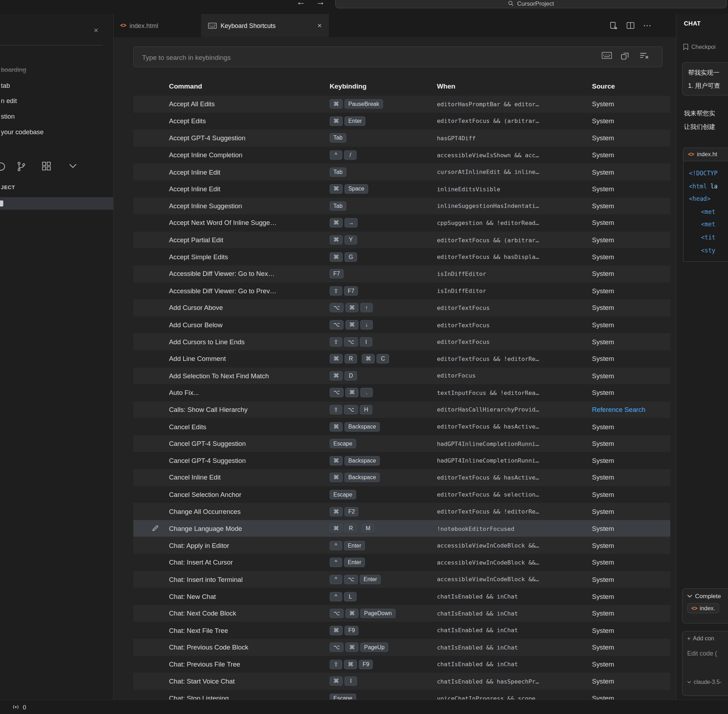  Describe the element at coordinates (402, 189) in the screenshot. I see `table-row: Accept Inline Edit⌘SpaceinlineEditsVisib…` at that location.